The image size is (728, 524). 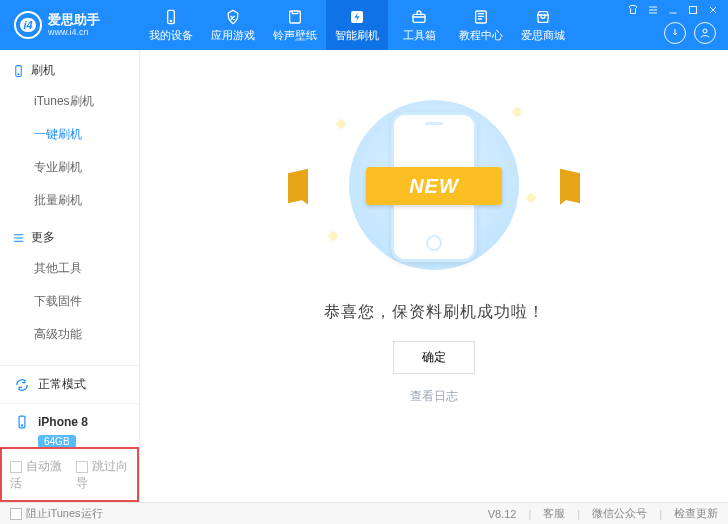 I want to click on nav-label: 教程中心, so click(x=481, y=36).